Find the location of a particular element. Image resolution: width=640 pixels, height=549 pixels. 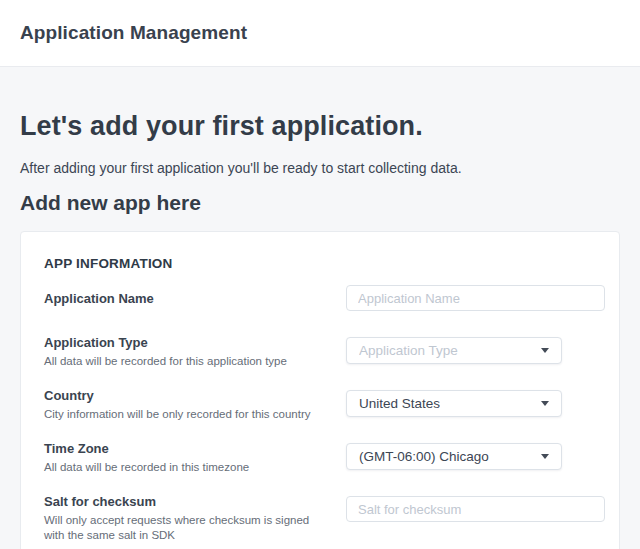

form-row-application-type: Application Type All data will be record… is located at coordinates (324, 352).